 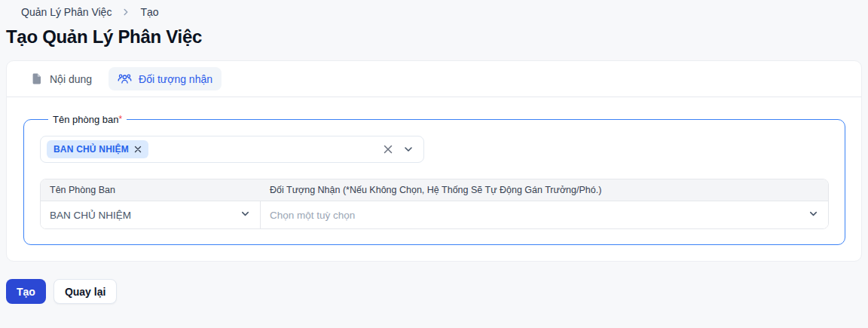 I want to click on table-header-row: Tên Phòng Ban Đối Tượng Nhận (*Nếu Không…, so click(x=434, y=190).